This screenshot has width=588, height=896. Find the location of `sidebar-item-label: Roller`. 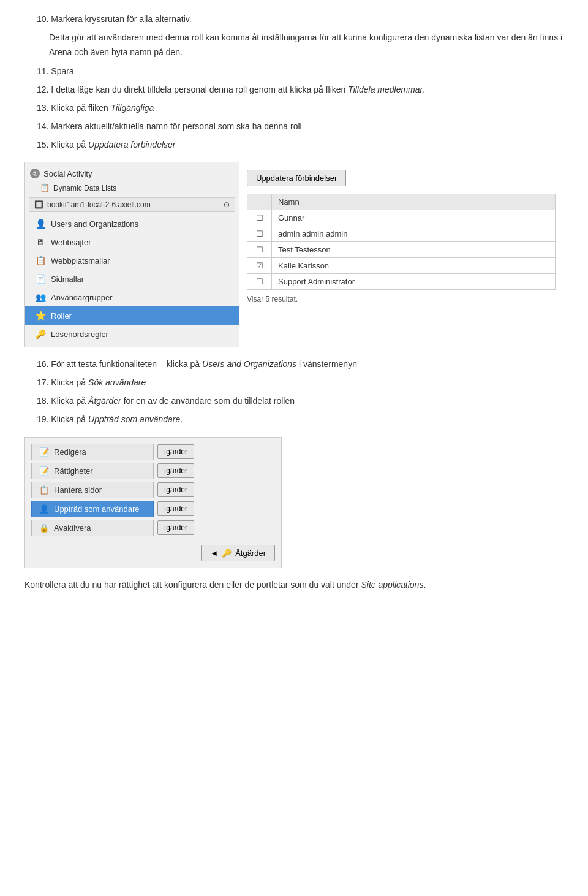

sidebar-item-label: Roller is located at coordinates (61, 316).